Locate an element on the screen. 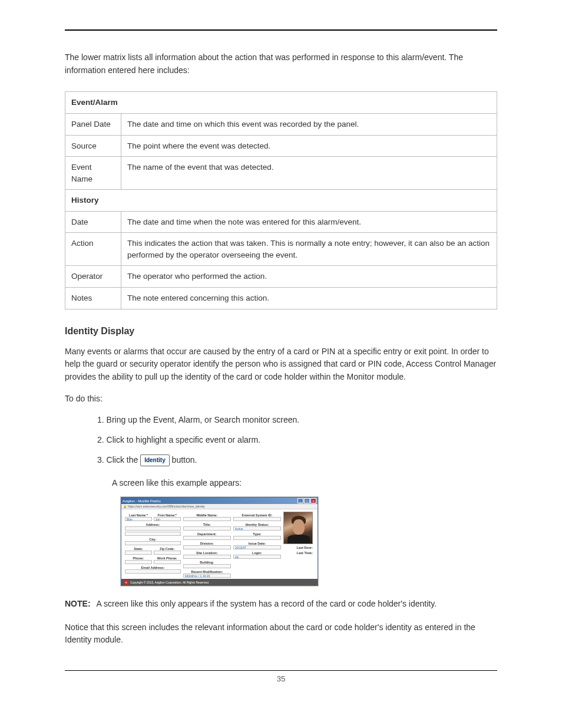  identity-display-paragraph: Many events or alarms that occur are cau… is located at coordinates (281, 364).